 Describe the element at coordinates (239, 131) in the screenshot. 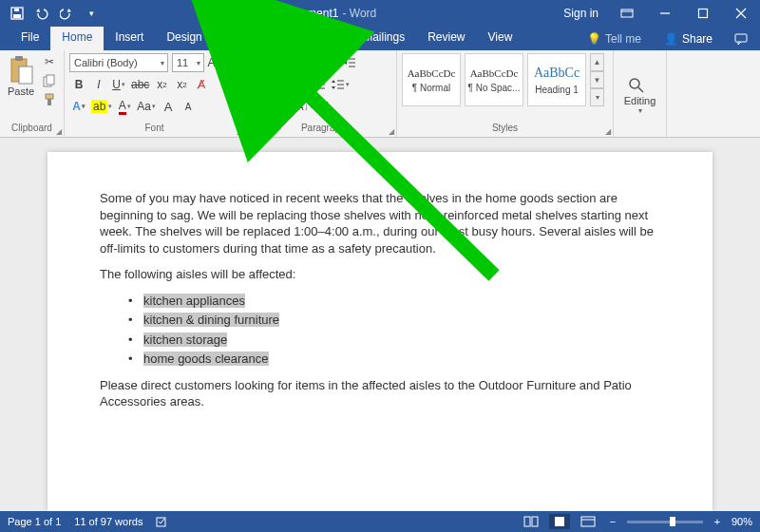

I see `font-launcher-icon: ◢` at that location.